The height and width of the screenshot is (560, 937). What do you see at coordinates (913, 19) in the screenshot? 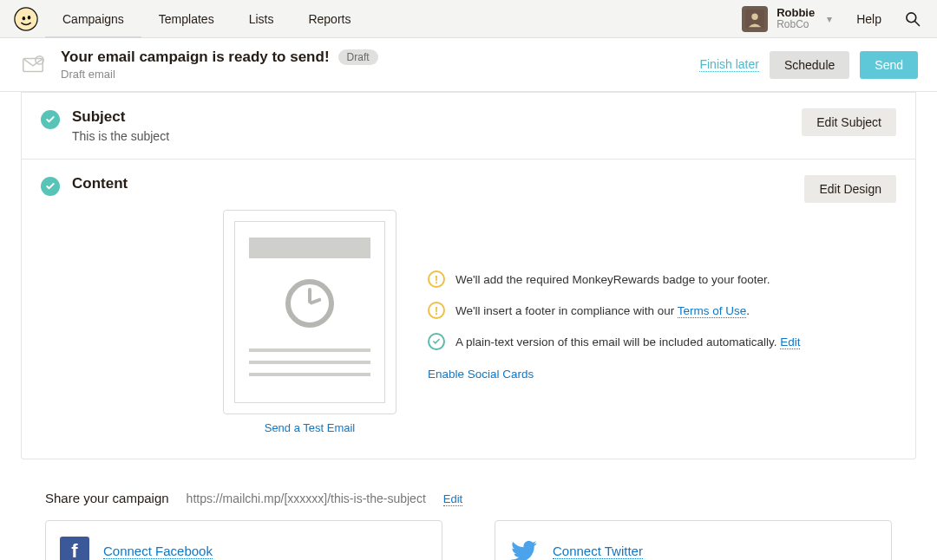
I see `search-button` at bounding box center [913, 19].